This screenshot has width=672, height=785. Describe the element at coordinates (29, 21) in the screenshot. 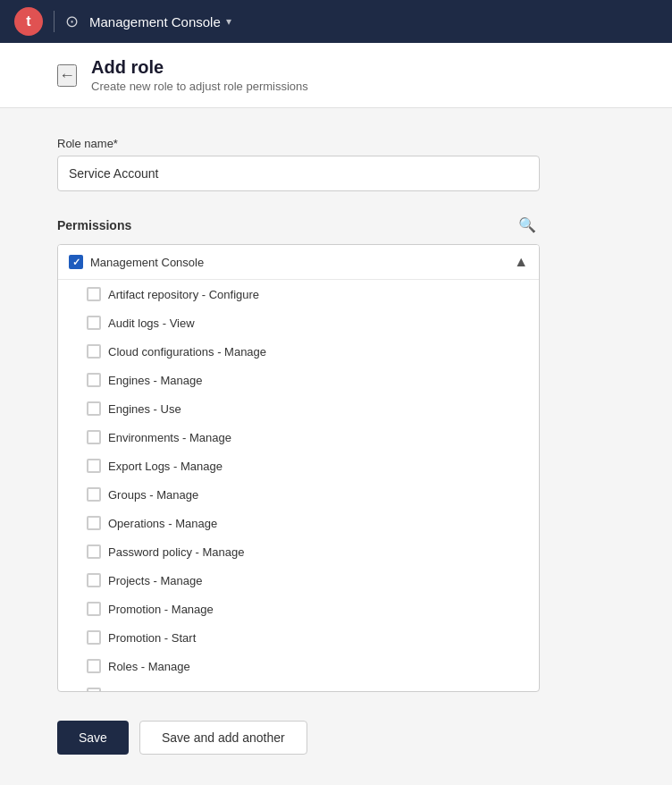

I see `app-logo: t` at that location.